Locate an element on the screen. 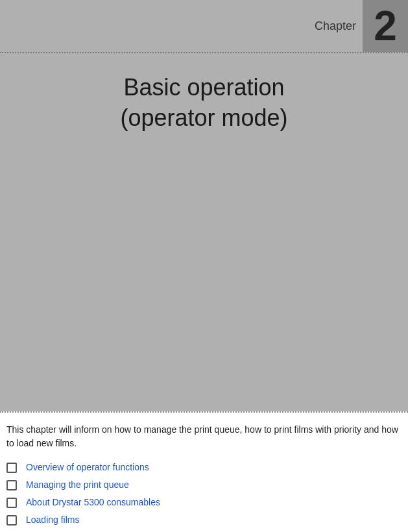 The image size is (408, 532). toc-link-2: Managing the print queue is located at coordinates (78, 485).